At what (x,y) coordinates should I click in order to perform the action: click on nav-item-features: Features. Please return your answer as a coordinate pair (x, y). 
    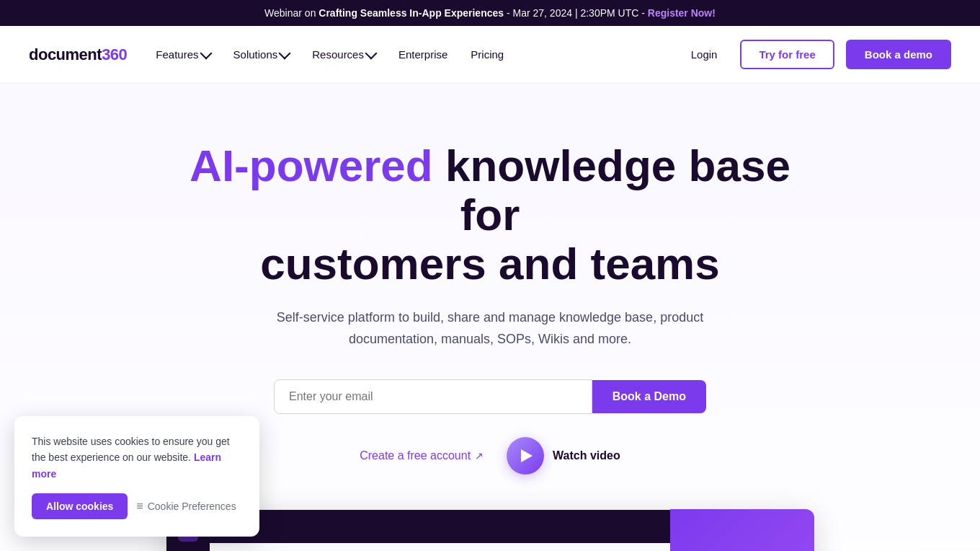
    Looking at the image, I should click on (183, 55).